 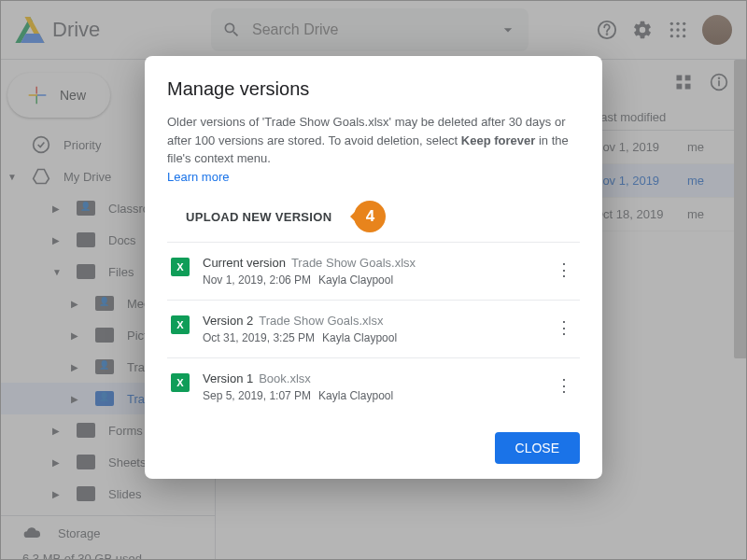 I want to click on learn-more-link: Learn more, so click(x=198, y=177).